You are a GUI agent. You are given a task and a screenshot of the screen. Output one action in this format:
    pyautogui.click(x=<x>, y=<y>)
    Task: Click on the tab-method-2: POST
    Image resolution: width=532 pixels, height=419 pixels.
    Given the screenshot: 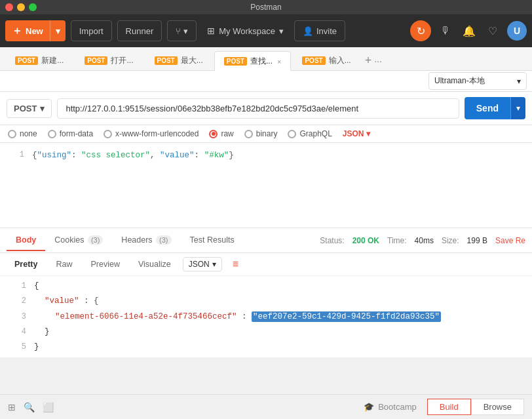 What is the action you would take?
    pyautogui.click(x=96, y=60)
    